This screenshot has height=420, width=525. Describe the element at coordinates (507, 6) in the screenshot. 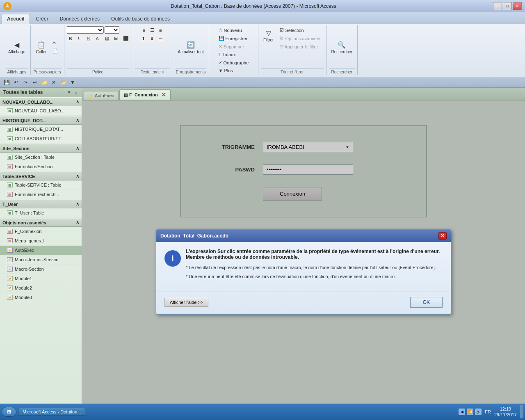

I see `window-controls: − □ ✕` at that location.